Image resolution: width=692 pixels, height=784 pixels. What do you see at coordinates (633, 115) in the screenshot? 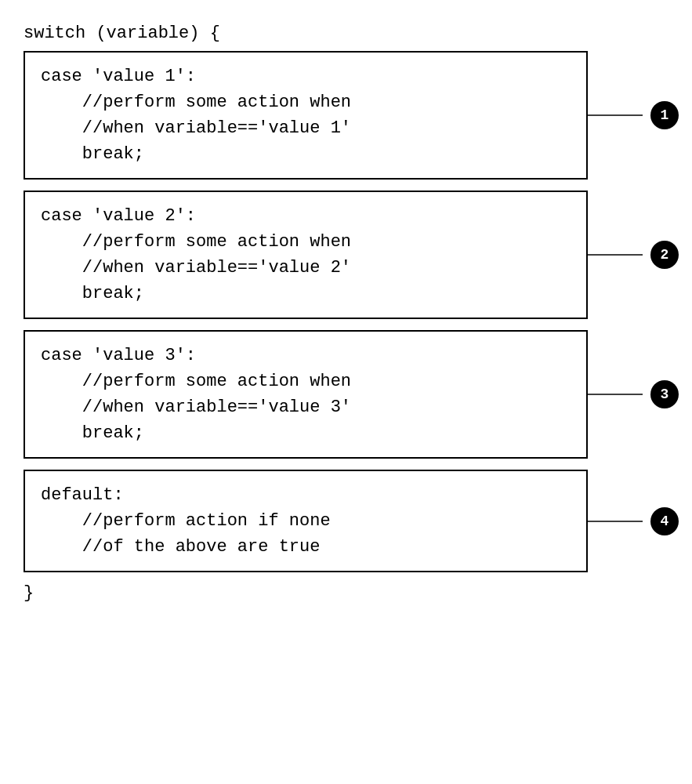
I see `annotation-line-1: 1` at bounding box center [633, 115].